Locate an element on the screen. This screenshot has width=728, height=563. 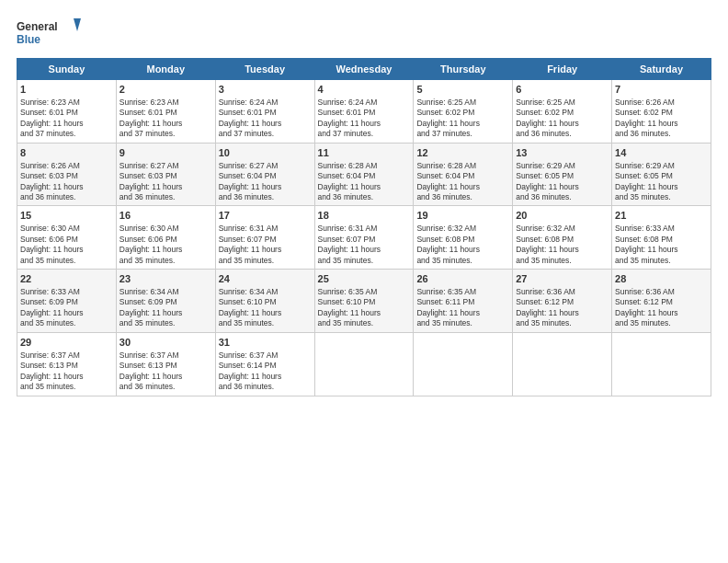
calendar-cell: 19Sunrise: 6:32 AMSunset: 6:08 PMDayligh… is located at coordinates (463, 237).